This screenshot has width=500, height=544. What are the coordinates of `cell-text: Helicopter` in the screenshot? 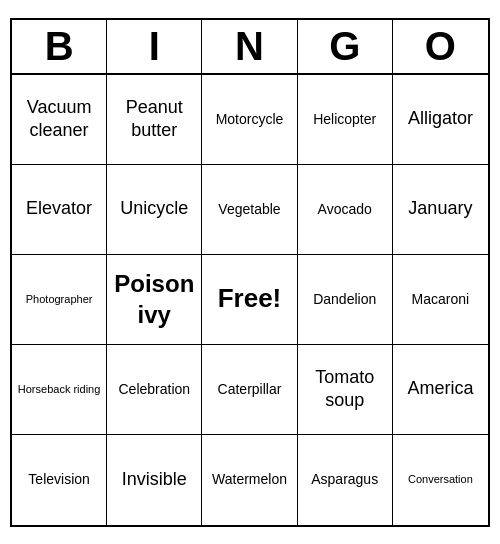 It's located at (344, 119).